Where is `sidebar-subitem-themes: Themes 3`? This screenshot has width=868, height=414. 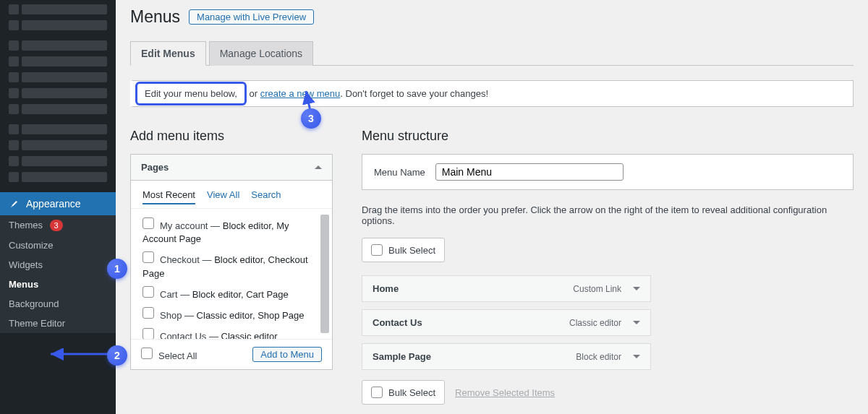 sidebar-subitem-themes: Themes 3 is located at coordinates (58, 225).